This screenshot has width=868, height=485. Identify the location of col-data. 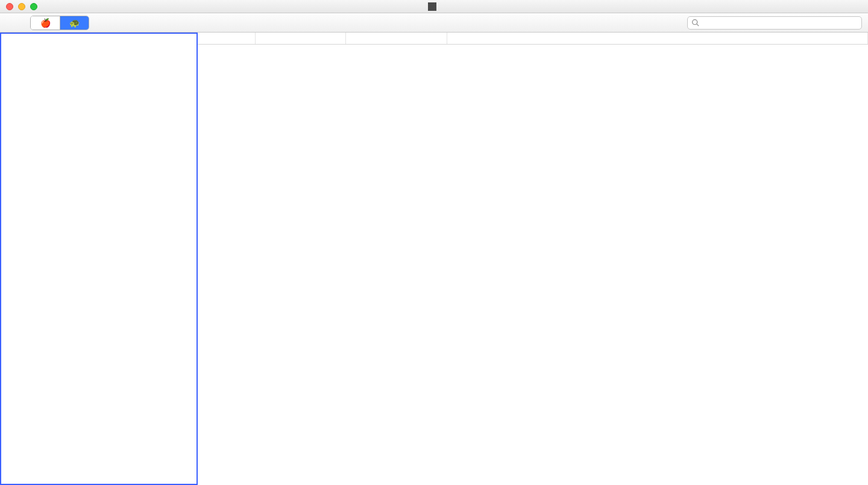
(301, 39).